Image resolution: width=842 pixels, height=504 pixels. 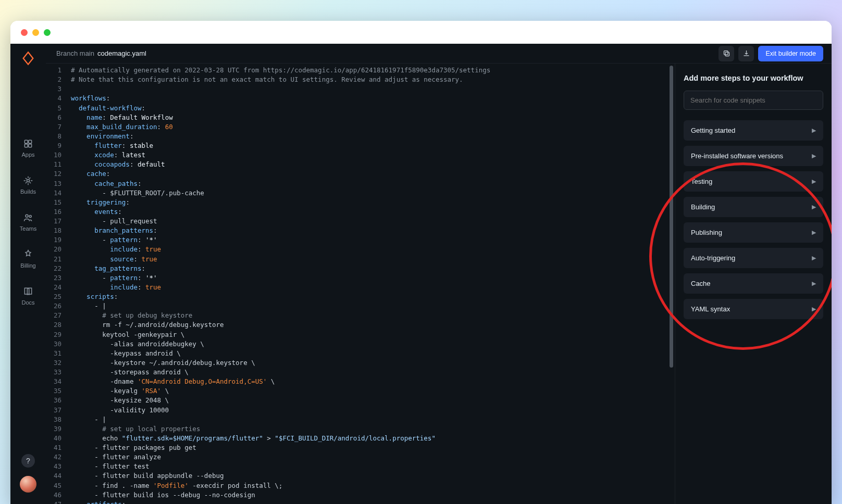 I want to click on breadcrumb: Branch main, so click(x=75, y=53).